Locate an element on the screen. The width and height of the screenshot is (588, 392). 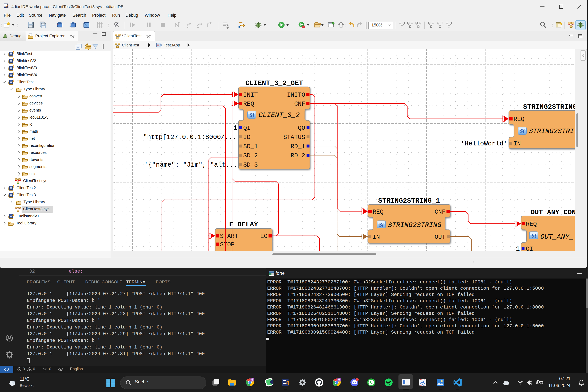
svg-text:'{"name": "Jim", "alt...: '{"name" is located at coordinates (191, 165).